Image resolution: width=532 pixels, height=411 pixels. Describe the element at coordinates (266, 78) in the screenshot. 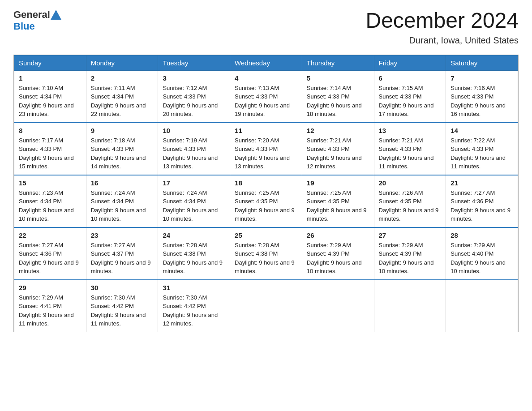

I see `day-number: 4` at that location.